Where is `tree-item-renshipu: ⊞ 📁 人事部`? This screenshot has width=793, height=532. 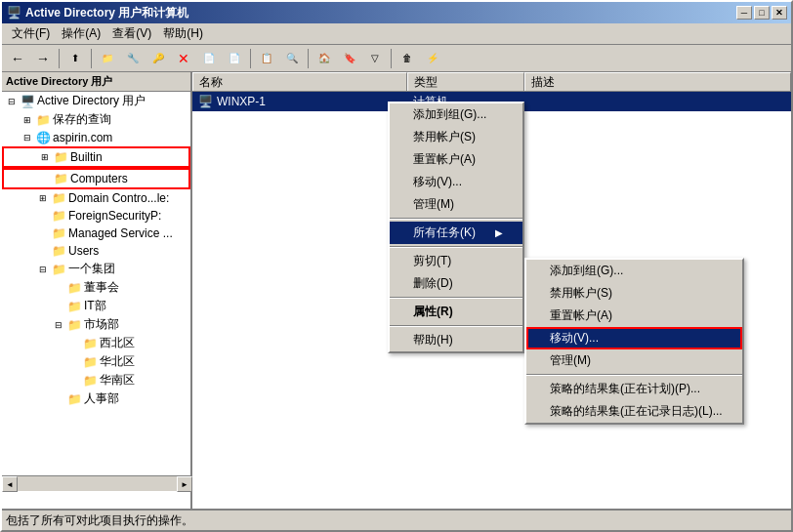 tree-item-renshipu: ⊞ 📁 人事部 is located at coordinates (96, 398).